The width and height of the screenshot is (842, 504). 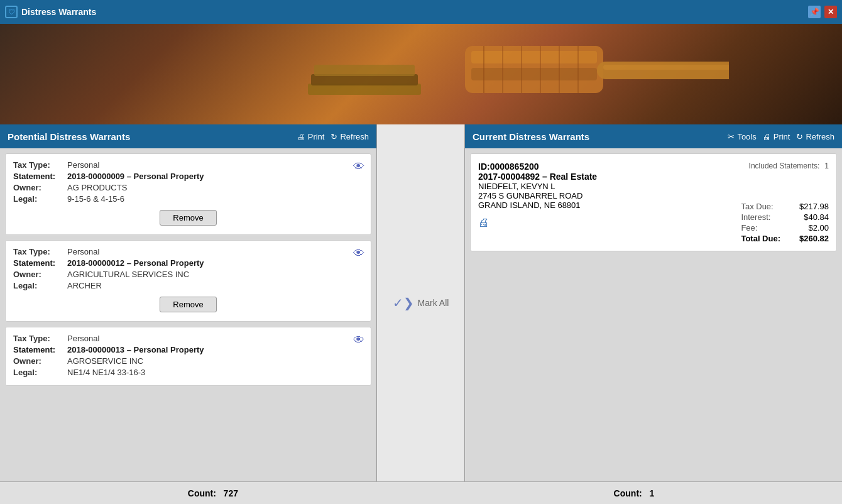 I want to click on right-count: Count: 1, so click(x=635, y=493).